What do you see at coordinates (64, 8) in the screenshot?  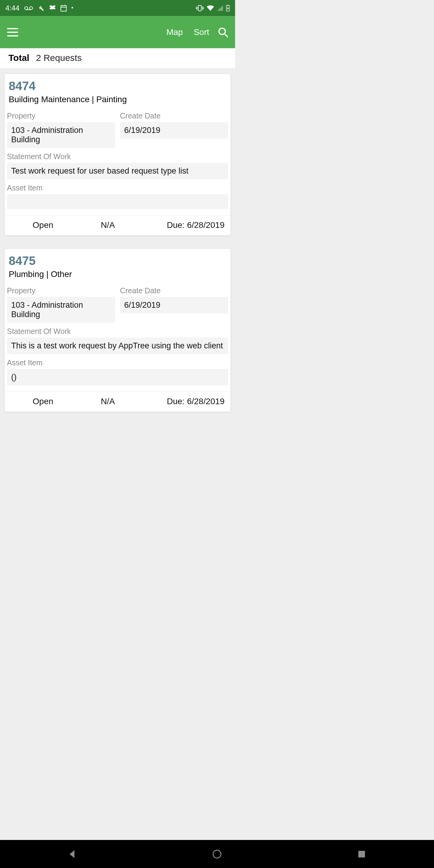 I see `calendar-icon` at bounding box center [64, 8].